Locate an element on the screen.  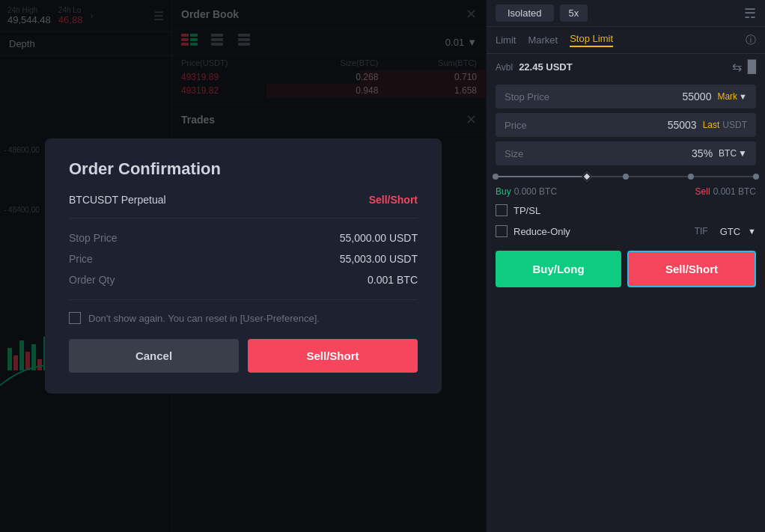
sell-short-button: Sell/Short is located at coordinates (692, 269).